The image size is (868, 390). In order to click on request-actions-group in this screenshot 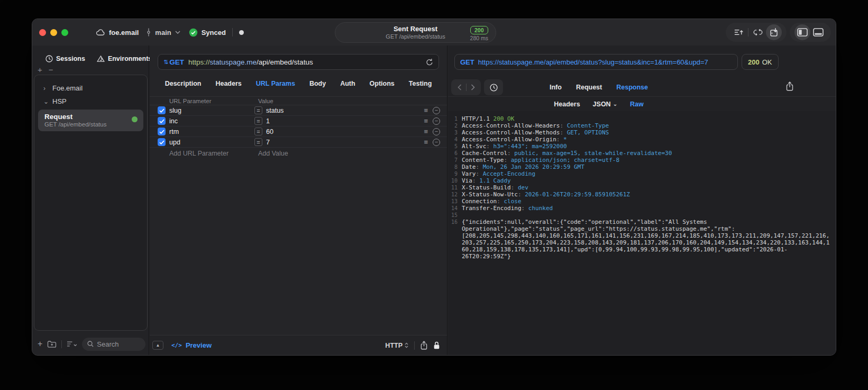, I will do `click(756, 32)`.